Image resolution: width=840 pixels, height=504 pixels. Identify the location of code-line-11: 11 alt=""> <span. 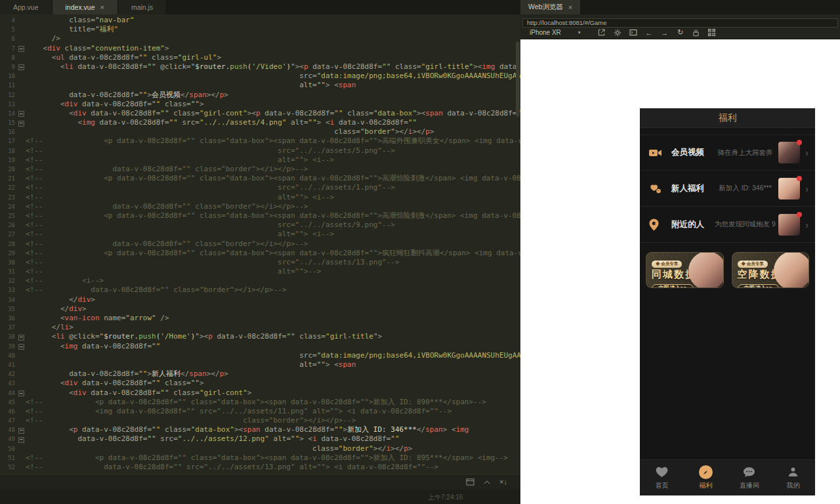
(260, 85).